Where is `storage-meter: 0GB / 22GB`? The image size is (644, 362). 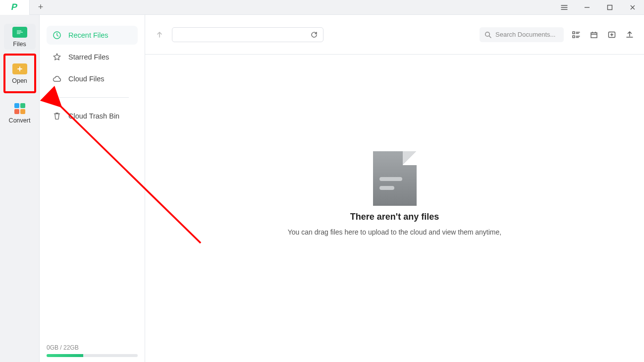
storage-meter: 0GB / 22GB is located at coordinates (92, 351).